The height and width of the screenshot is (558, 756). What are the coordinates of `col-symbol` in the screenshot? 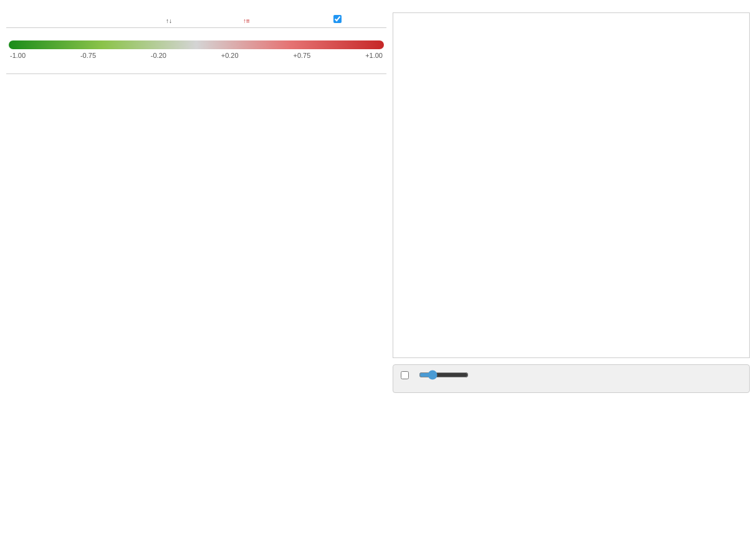 It's located at (27, 20).